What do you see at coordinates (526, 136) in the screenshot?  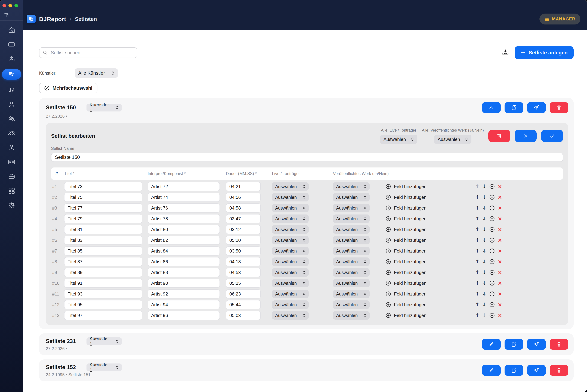 I see `cancel-edit-button` at bounding box center [526, 136].